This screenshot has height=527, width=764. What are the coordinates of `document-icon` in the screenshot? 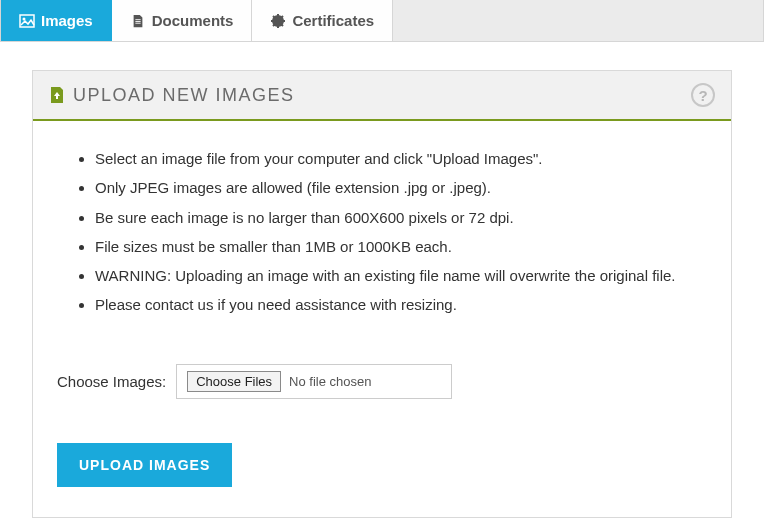 It's located at (138, 21).